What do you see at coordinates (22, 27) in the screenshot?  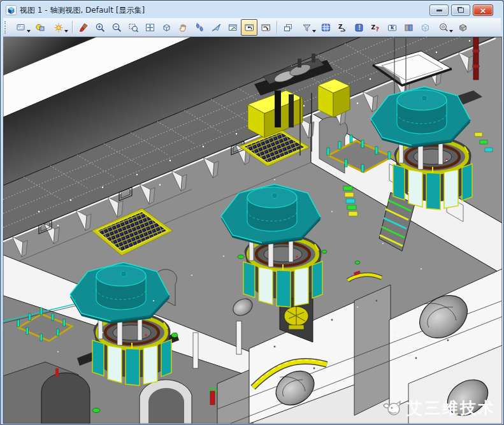 I see `toolbar-button-viewports` at bounding box center [22, 27].